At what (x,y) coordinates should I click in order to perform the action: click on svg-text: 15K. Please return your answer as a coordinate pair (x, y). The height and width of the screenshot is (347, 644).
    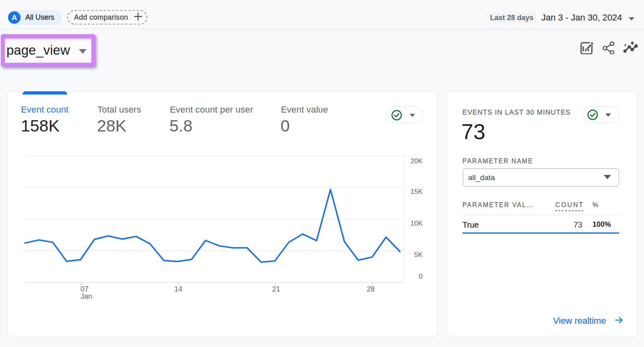
    Looking at the image, I should click on (417, 191).